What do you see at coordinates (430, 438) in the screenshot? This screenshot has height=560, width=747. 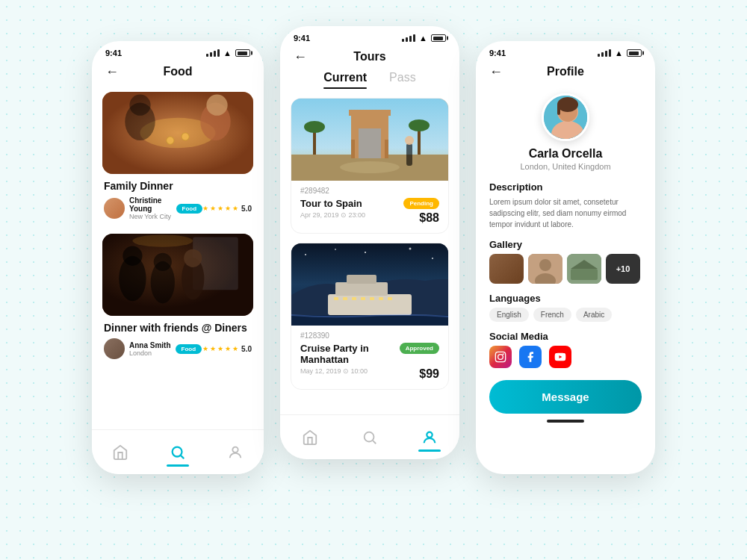 I see `nav-profile-tours` at bounding box center [430, 438].